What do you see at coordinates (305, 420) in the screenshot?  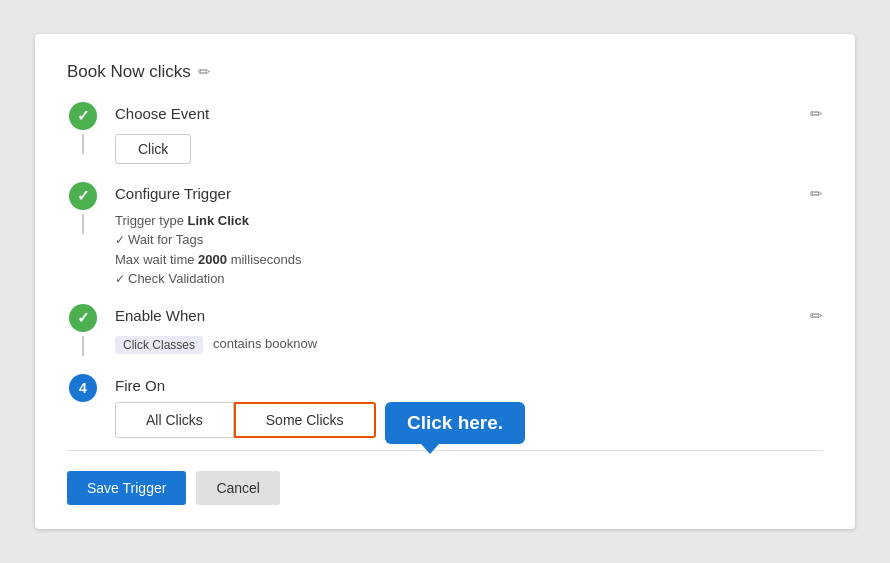 I see `some-clicks-button: Some Clicks` at bounding box center [305, 420].